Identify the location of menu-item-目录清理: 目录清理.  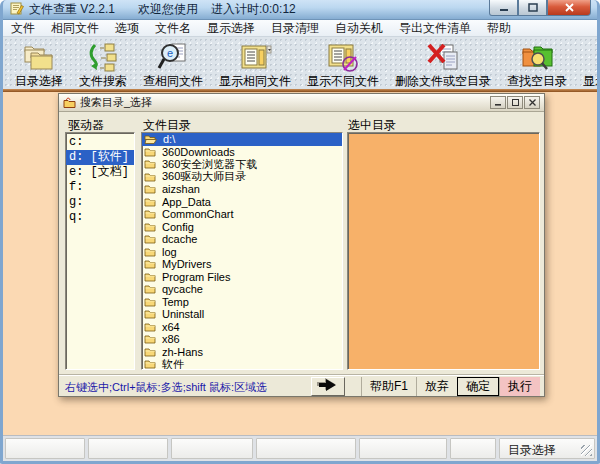
(295, 28).